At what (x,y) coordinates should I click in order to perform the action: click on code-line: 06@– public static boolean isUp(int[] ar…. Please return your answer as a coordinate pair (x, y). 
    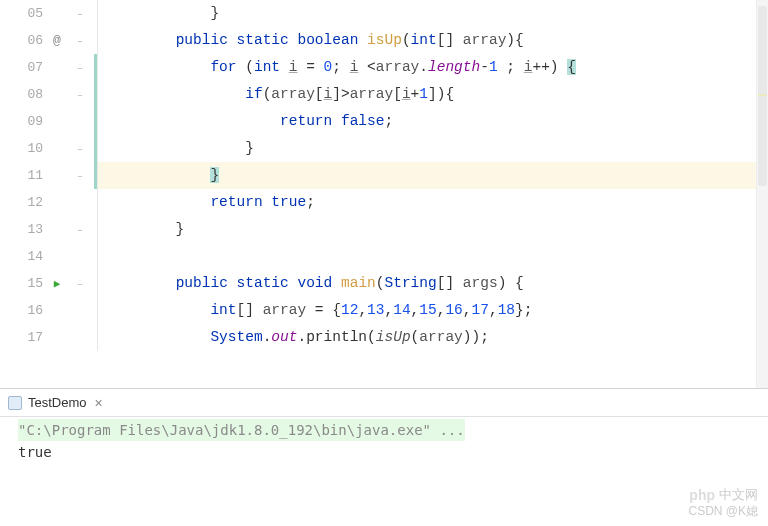
    Looking at the image, I should click on (384, 40).